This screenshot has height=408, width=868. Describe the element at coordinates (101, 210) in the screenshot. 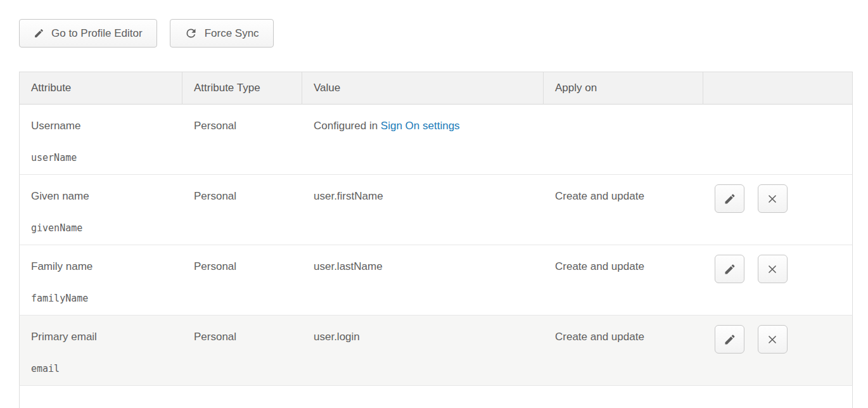

I see `attribute-cell: Given name givenName` at that location.